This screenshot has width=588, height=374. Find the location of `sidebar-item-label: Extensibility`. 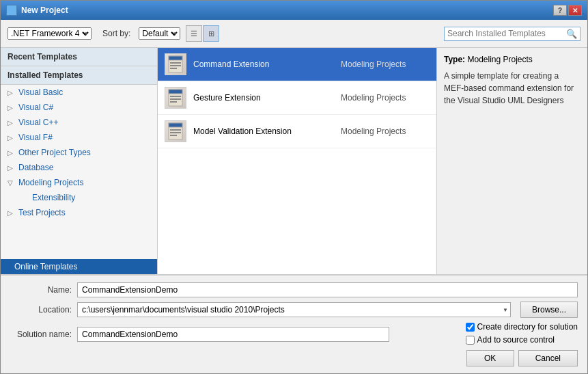

sidebar-item-label: Extensibility is located at coordinates (53, 198).